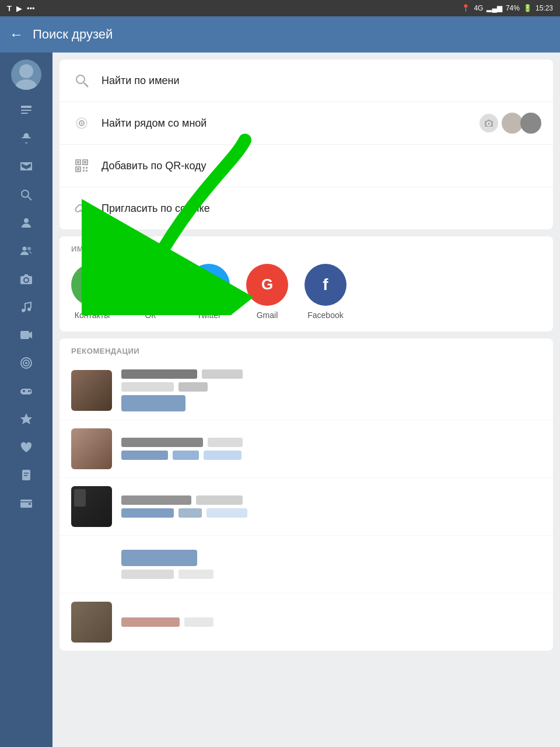 The image size is (560, 747). I want to click on signal-4g: 4G, so click(478, 8).